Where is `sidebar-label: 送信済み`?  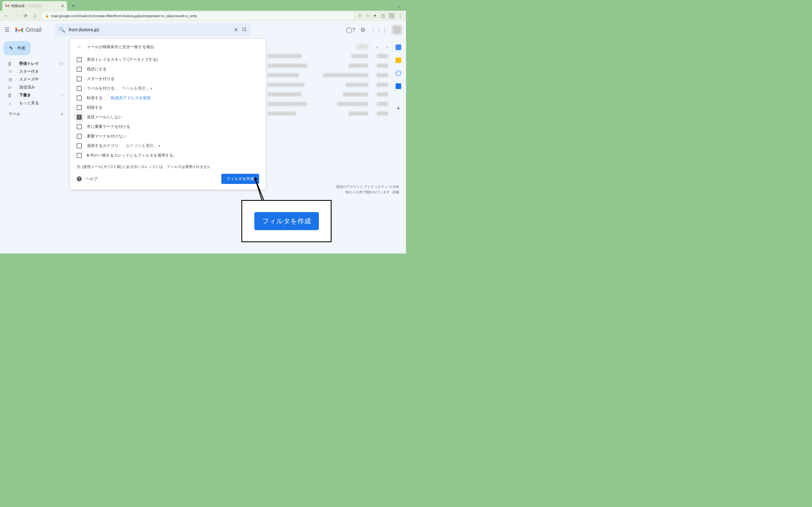
sidebar-label: 送信済み is located at coordinates (27, 87).